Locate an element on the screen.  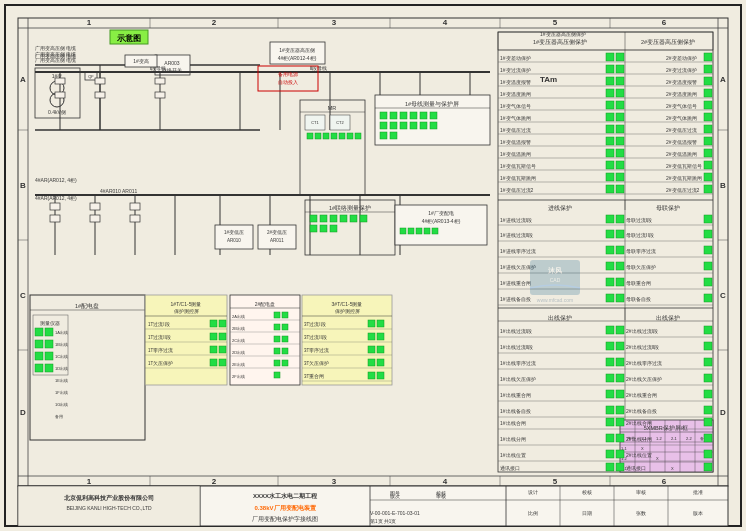
svg-text: 2#变差动保护 is located at coordinates (682, 58).